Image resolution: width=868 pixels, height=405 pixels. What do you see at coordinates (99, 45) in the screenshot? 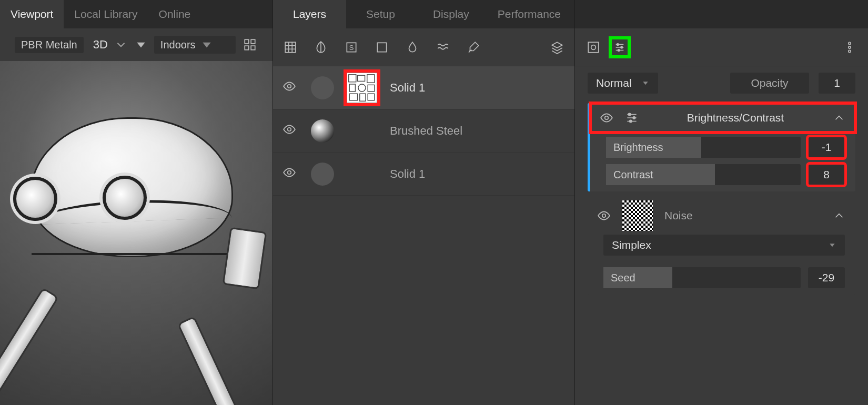
I see `view-mode-label: 3D` at bounding box center [99, 45].